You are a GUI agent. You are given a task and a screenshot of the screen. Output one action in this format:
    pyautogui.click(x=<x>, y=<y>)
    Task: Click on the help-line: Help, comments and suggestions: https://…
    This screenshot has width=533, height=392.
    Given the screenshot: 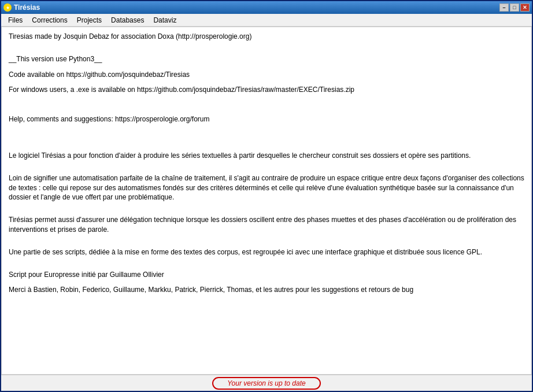 What is the action you would take?
    pyautogui.click(x=266, y=119)
    